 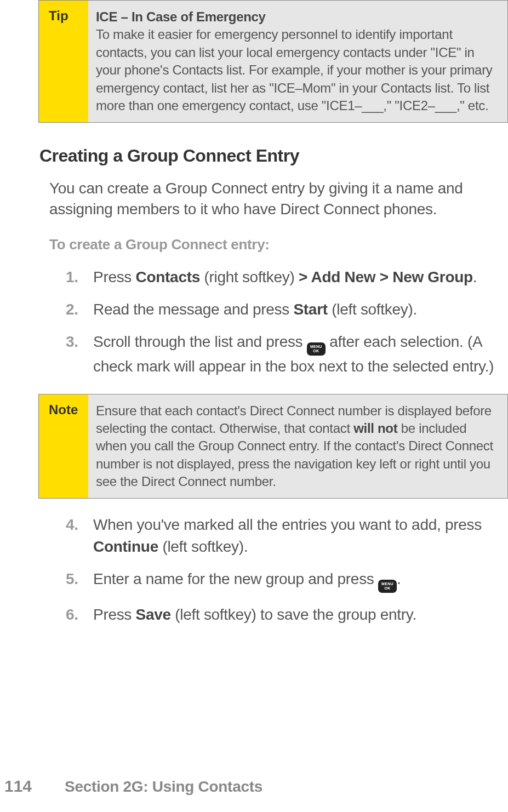 I want to click on page-footer: 114 Section 2G: Using Contacts, so click(x=254, y=786).